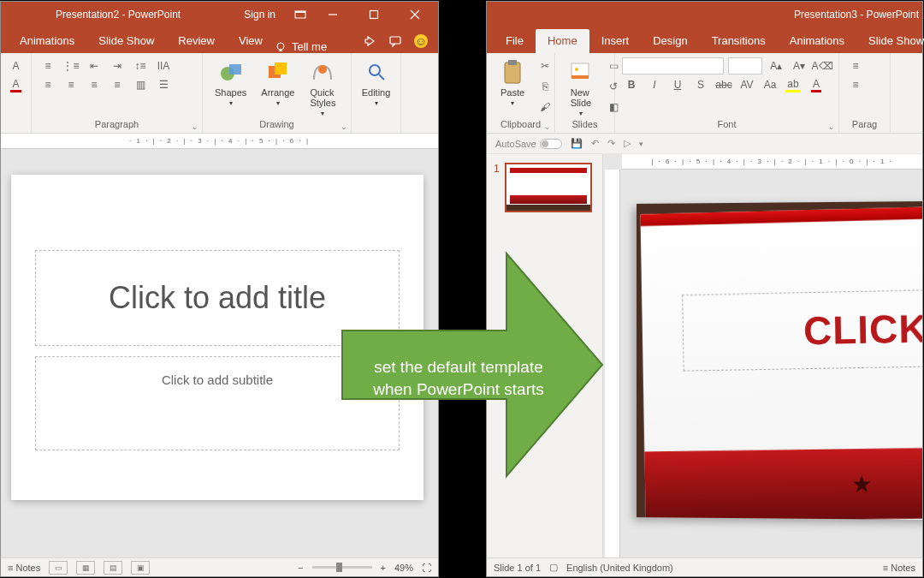 This screenshot has height=578, width=924. I want to click on reading-view-icon: ▤, so click(113, 568).